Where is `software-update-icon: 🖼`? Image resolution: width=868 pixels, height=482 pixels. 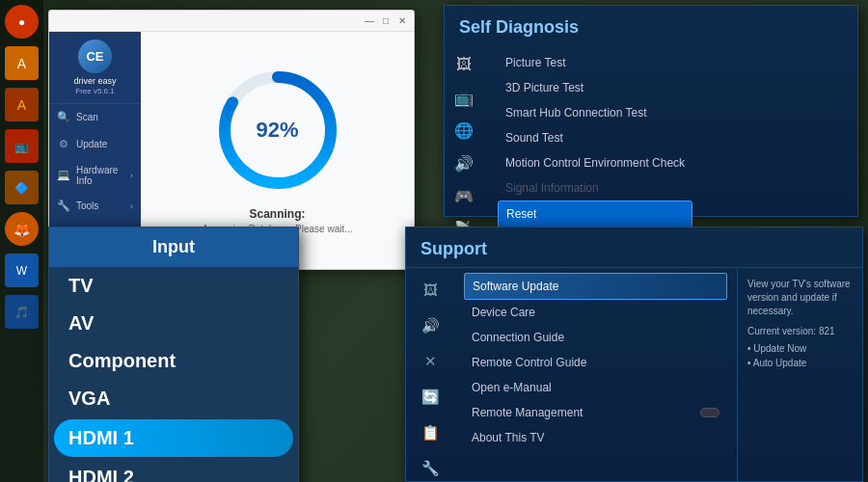 software-update-icon: 🖼 is located at coordinates (430, 289).